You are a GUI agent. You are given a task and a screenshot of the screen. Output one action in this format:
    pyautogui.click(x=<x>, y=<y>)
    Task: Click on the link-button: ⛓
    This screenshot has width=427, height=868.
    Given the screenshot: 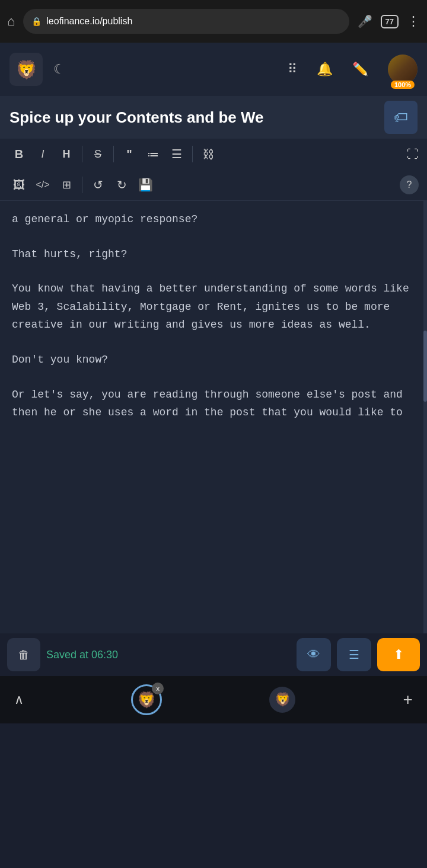 What is the action you would take?
    pyautogui.click(x=208, y=154)
    